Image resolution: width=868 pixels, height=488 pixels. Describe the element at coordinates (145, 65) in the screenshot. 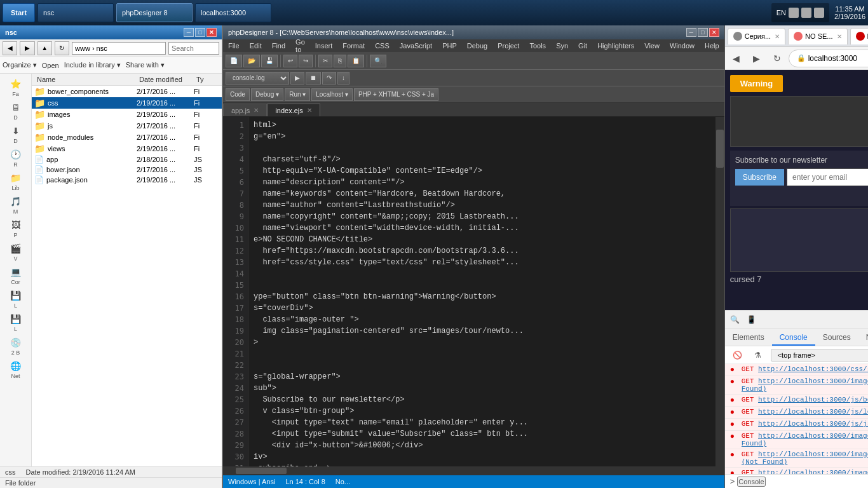

I see `share-with-button: Share with ▾` at that location.